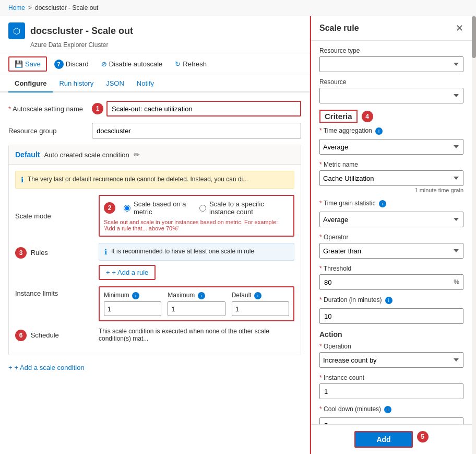  What do you see at coordinates (191, 64) in the screenshot?
I see `refresh-button: ↻ Refresh` at bounding box center [191, 64].